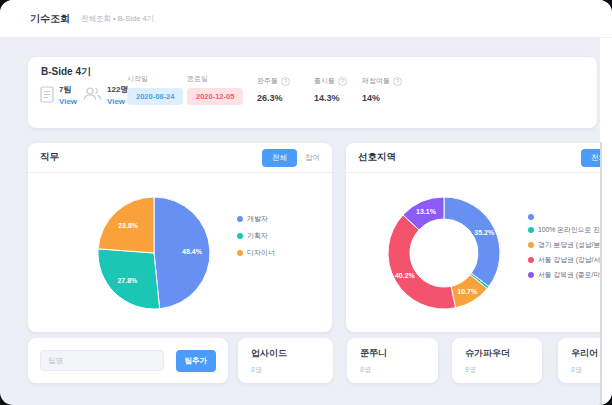 The image size is (612, 405). I want to click on slice-percent-label: 10.7%, so click(468, 292).